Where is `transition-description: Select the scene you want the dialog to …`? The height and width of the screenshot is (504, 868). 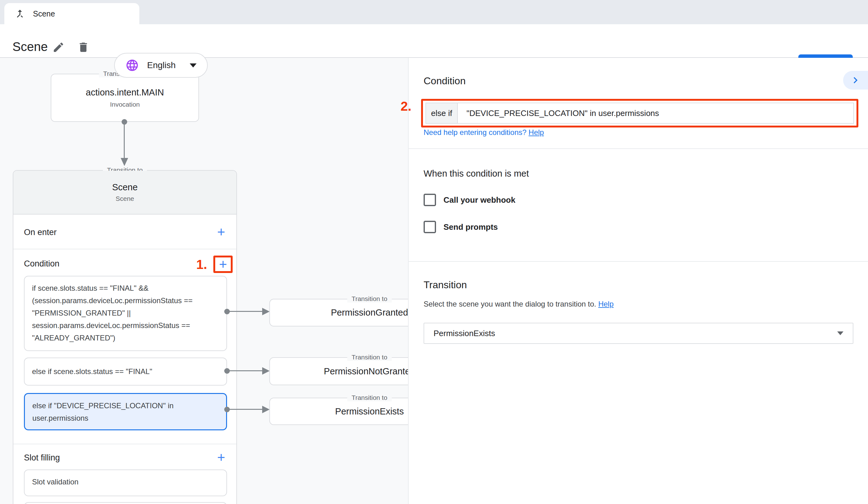
transition-description: Select the scene you want the dialog to … is located at coordinates (519, 304).